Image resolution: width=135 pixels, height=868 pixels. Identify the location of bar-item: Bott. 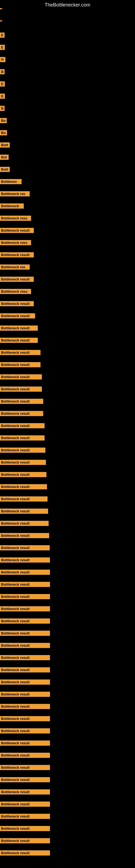
(5, 169).